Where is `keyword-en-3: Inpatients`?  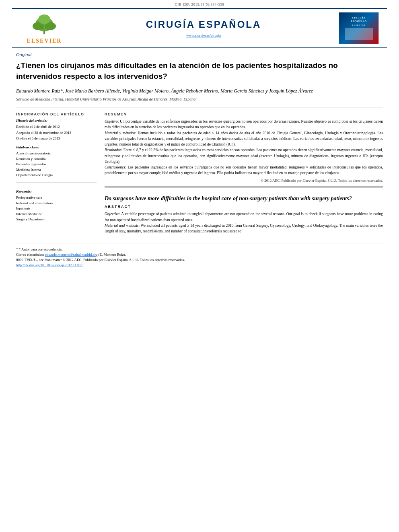
keyword-en-3: Inpatients is located at coordinates (56, 208).